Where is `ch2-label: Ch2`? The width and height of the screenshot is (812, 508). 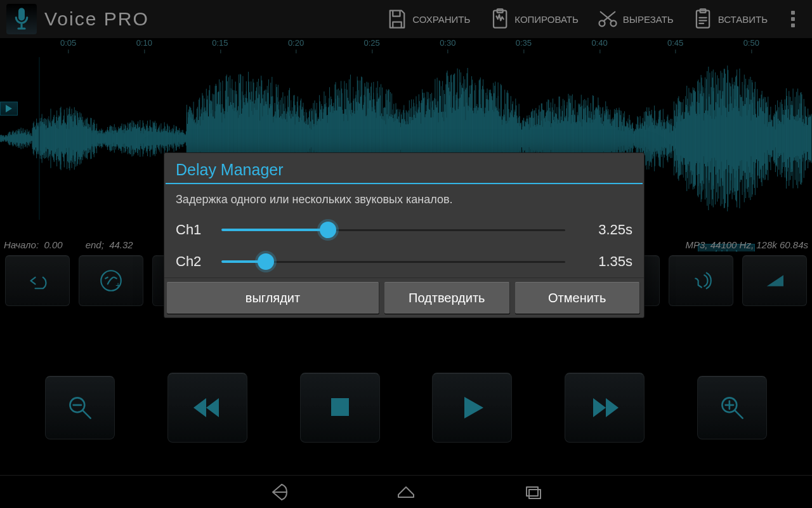
ch2-label: Ch2 is located at coordinates (193, 262).